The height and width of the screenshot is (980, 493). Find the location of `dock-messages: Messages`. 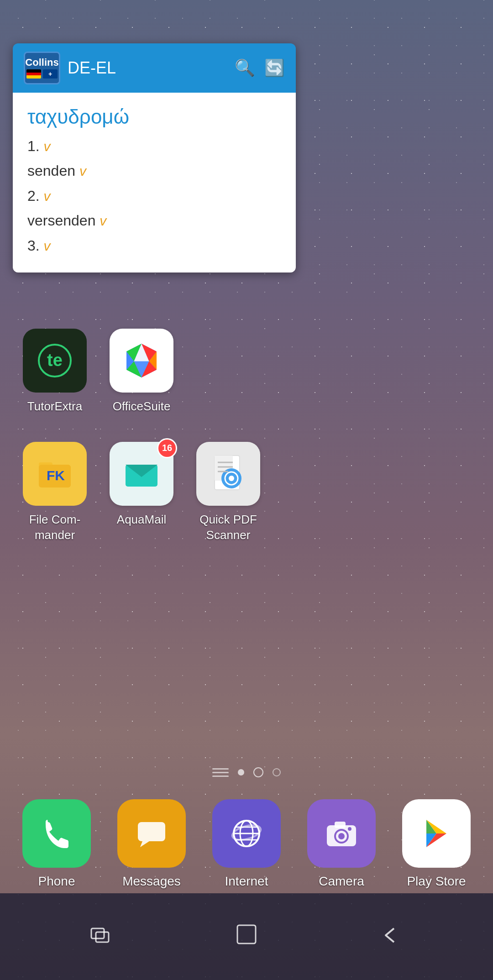

dock-messages: Messages is located at coordinates (152, 844).